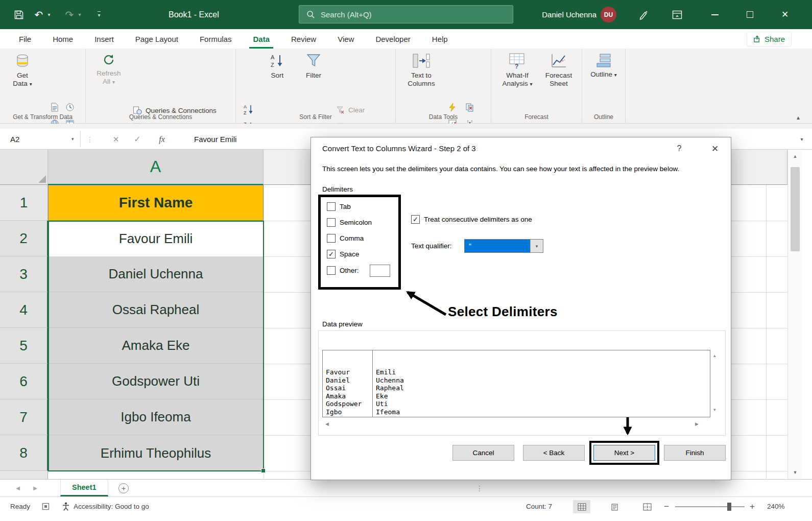  Describe the element at coordinates (24, 168) in the screenshot. I see `select-all-corner` at that location.